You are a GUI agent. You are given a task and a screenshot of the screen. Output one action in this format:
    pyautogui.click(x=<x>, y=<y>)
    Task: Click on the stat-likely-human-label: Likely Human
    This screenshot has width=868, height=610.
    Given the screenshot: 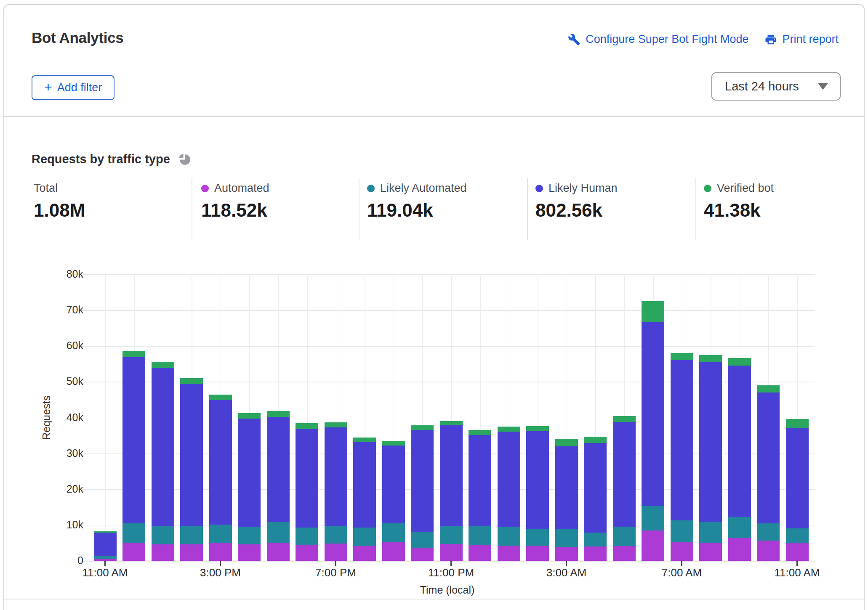 What is the action you would take?
    pyautogui.click(x=583, y=188)
    